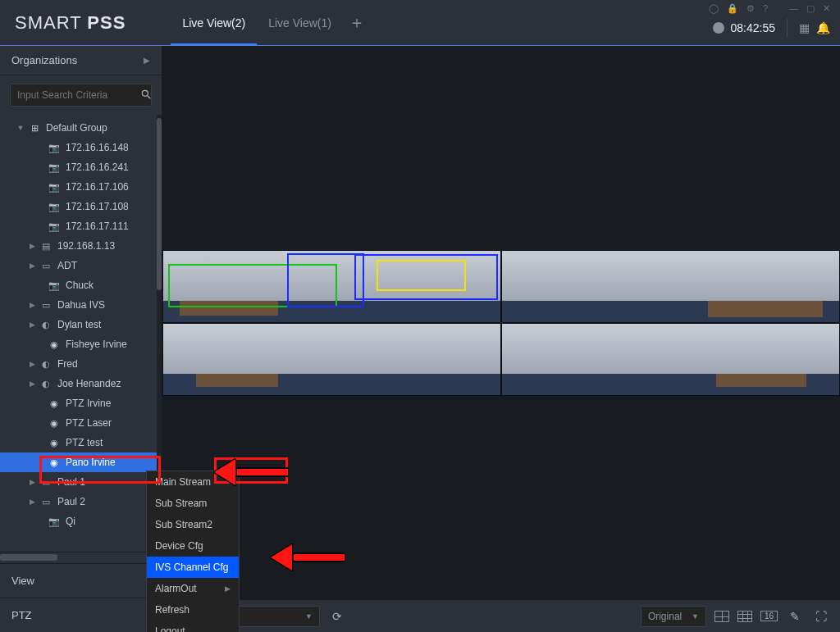  What do you see at coordinates (193, 626) in the screenshot?
I see `context-menu-item: Logout` at bounding box center [193, 626].